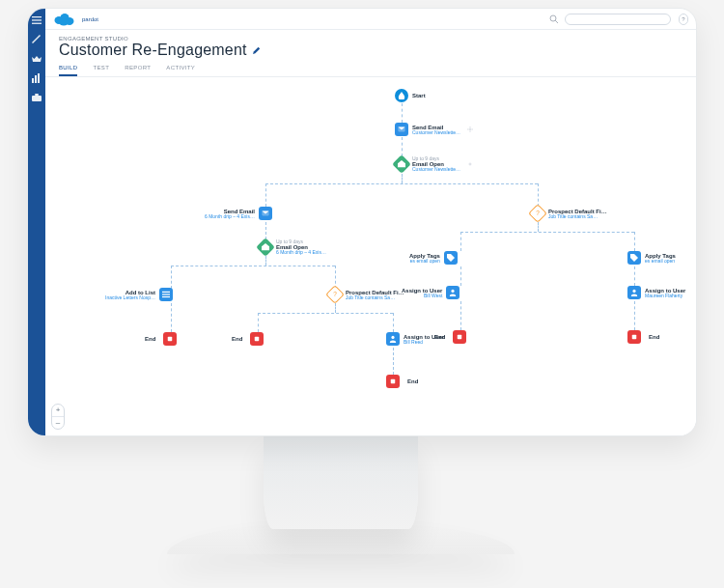  I want to click on page-header: ENGAGEMENT STUDIO Customer Re-Engagement, so click(371, 44).